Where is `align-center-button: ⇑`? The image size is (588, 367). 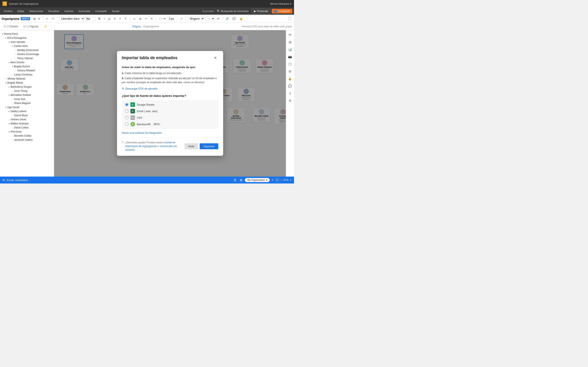 align-center-button: ⇑ is located at coordinates (126, 19).